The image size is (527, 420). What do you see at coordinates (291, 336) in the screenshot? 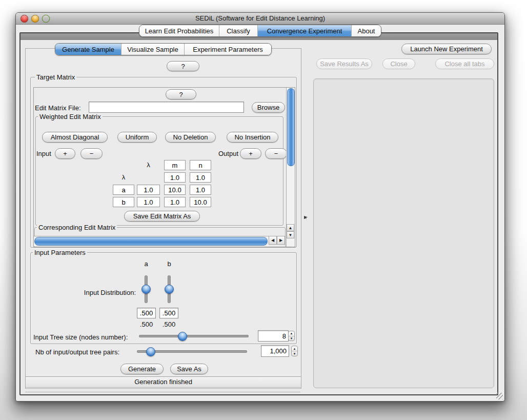
I see `tree-size-stepper: ▲ ▼` at bounding box center [291, 336].